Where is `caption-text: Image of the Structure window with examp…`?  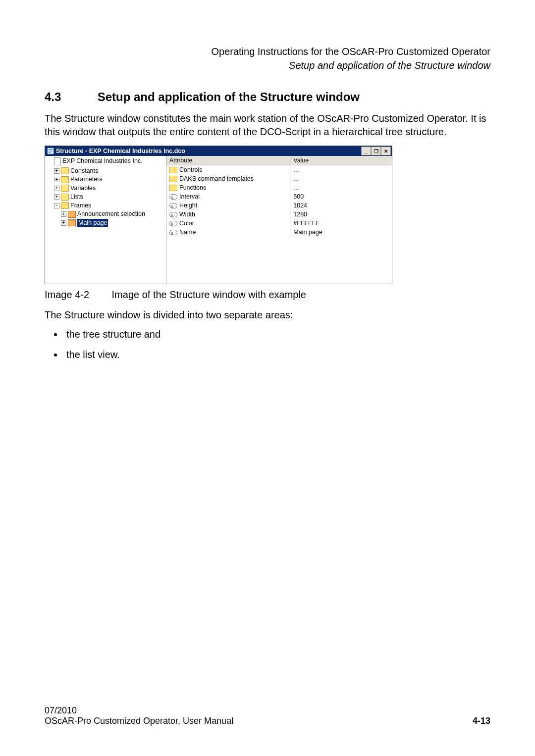
caption-text: Image of the Structure window with examp… is located at coordinates (209, 295).